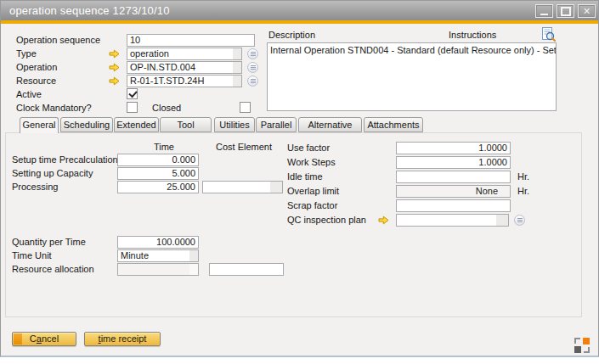 This screenshot has height=364, width=599. I want to click on clock-mandatory-label: Clock Mandatory?, so click(54, 109).